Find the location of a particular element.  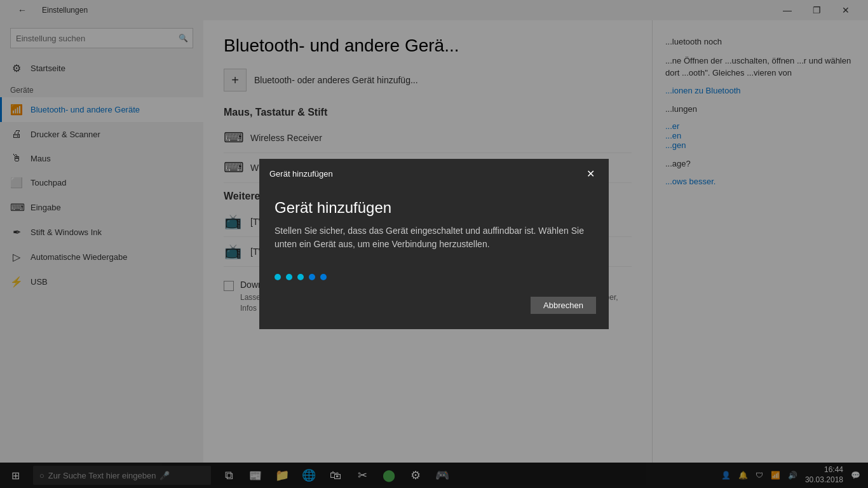

modal-titlebar-text: Gerät hinzufügen is located at coordinates (301, 174).